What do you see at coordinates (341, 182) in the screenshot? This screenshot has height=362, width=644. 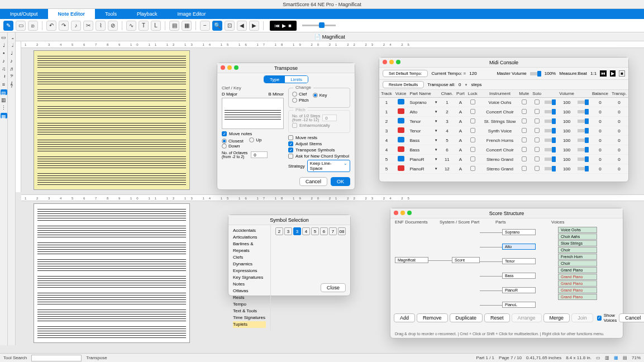 I see `transpose-ok-button: OK` at bounding box center [341, 182].